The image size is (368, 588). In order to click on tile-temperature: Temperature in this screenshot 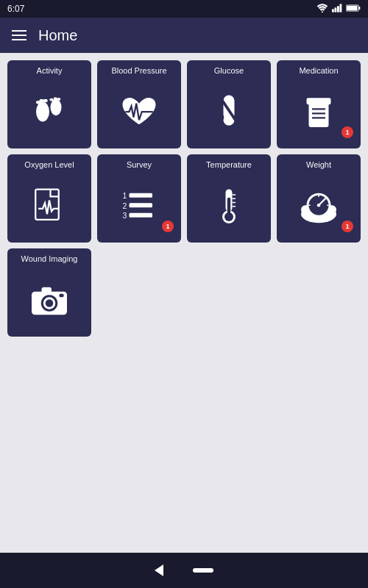, I will do `click(229, 198)`.